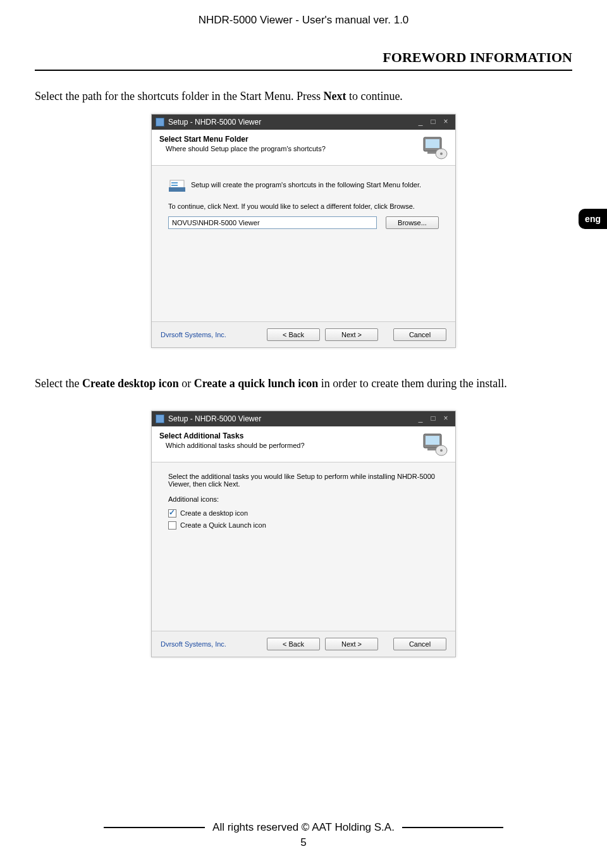 This screenshot has height=868, width=607. Describe the element at coordinates (287, 139) in the screenshot. I see `wizard-title: Select Start Menu Folder` at that location.